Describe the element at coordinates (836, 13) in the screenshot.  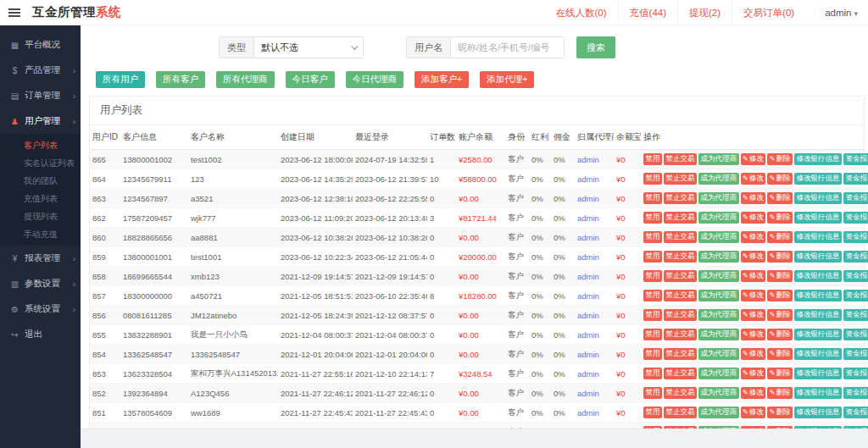
I see `admin-dropdown: admin▾` at that location.